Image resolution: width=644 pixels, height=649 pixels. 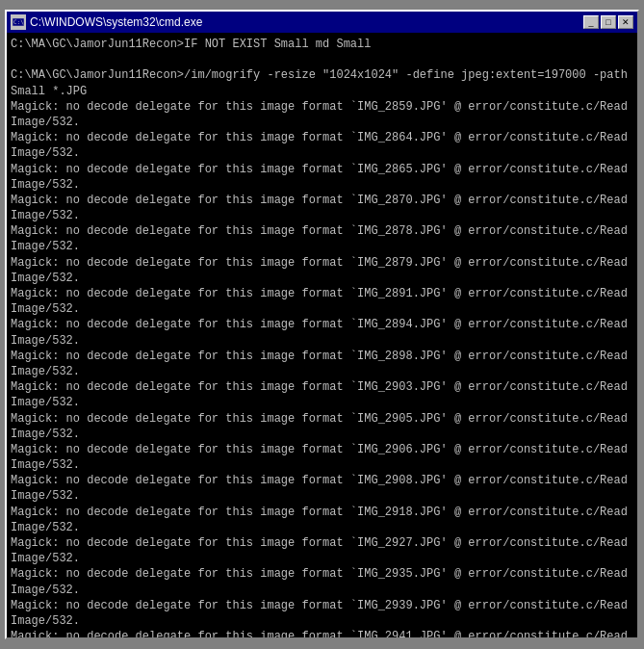 I want to click on maximize-button: □, so click(x=608, y=22).